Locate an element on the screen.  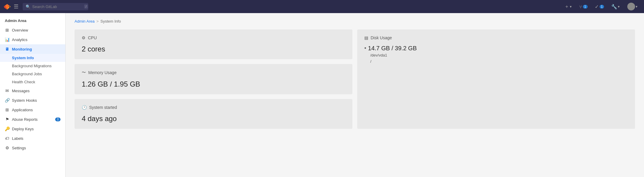
settings-icon: ⚙ is located at coordinates (7, 148).